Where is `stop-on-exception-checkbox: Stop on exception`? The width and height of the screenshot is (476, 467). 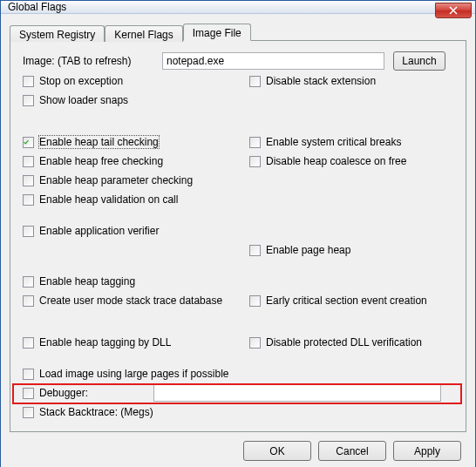
stop-on-exception-checkbox: Stop on exception is located at coordinates (73, 81).